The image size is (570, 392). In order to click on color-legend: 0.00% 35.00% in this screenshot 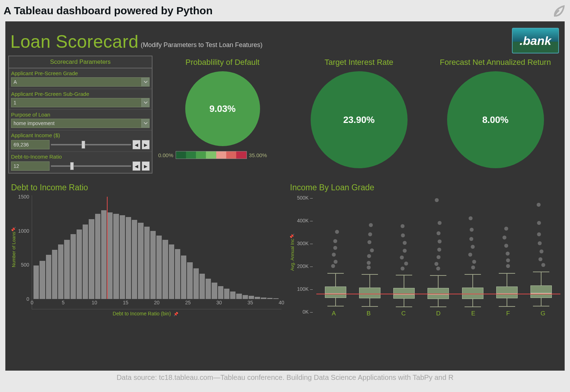, I will do `click(222, 155)`.